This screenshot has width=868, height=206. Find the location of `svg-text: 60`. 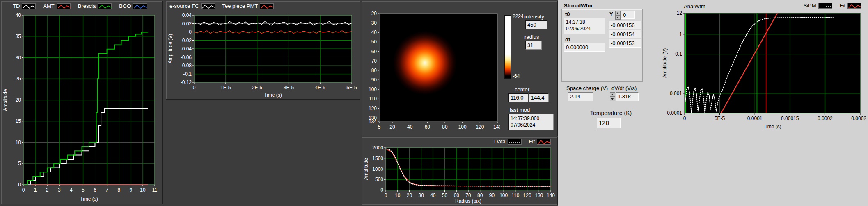

svg-text: 60 is located at coordinates (457, 195).